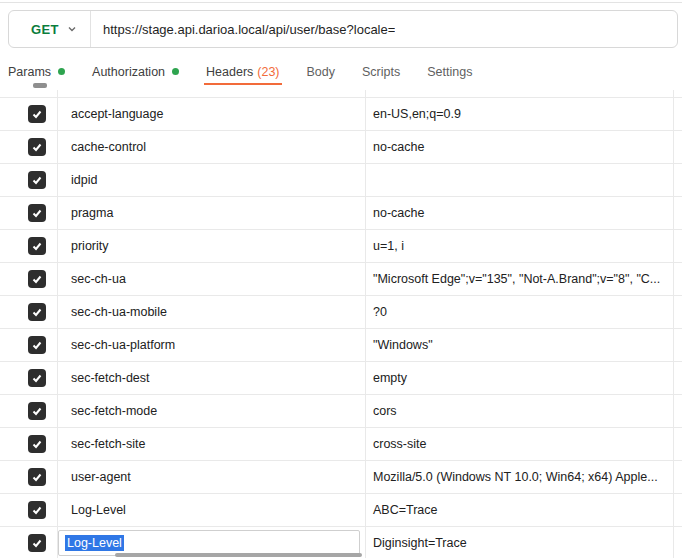 This screenshot has height=558, width=682. Describe the element at coordinates (211, 345) in the screenshot. I see `header-key-cell: sec-ch-ua-platform` at that location.